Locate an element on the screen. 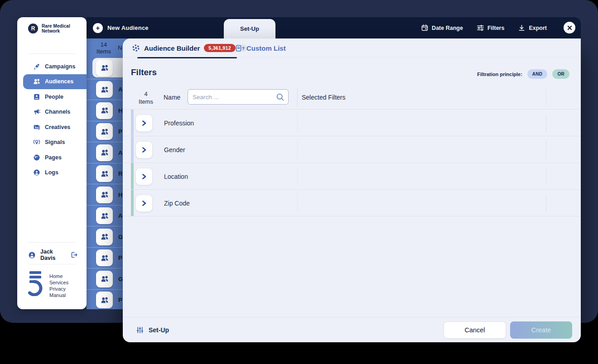 The image size is (598, 364). filter-search is located at coordinates (238, 97).